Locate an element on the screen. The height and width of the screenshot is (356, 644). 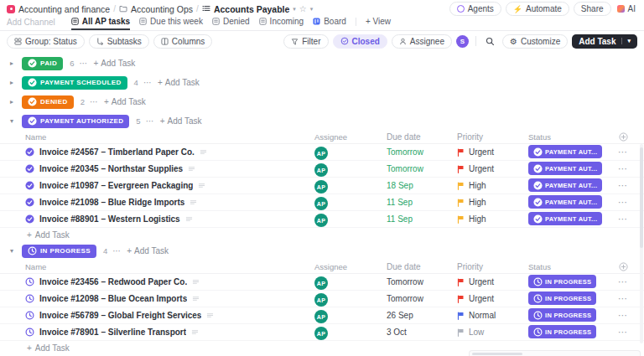
priority-cell: Low is located at coordinates (493, 332).